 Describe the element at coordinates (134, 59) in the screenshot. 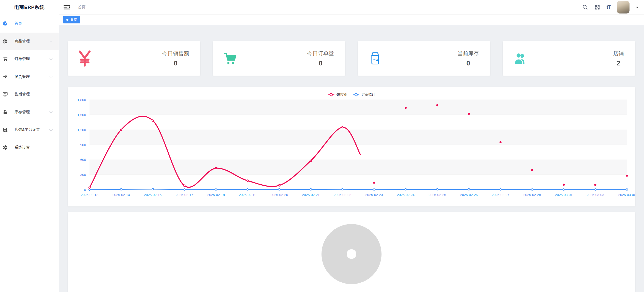

I see `stat-card-sales-today: 今日销售额 0` at that location.